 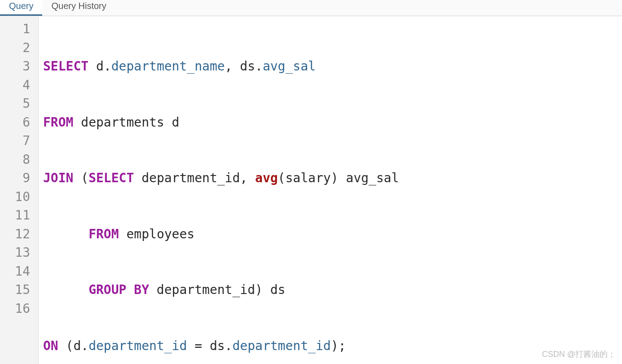 What do you see at coordinates (15, 309) in the screenshot?
I see `line-number: 16` at bounding box center [15, 309].